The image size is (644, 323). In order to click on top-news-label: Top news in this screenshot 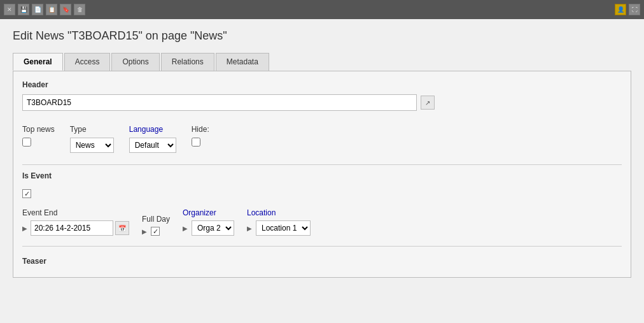, I will do `click(38, 129)`.